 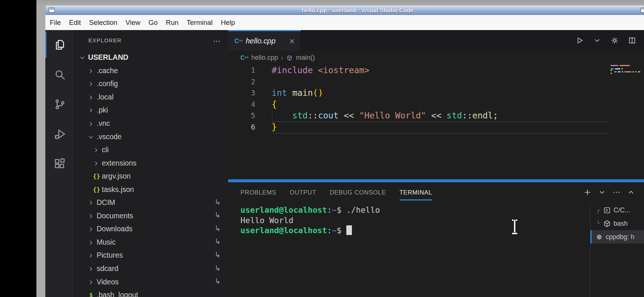 I want to click on code-line-4: {, so click(x=385, y=105).